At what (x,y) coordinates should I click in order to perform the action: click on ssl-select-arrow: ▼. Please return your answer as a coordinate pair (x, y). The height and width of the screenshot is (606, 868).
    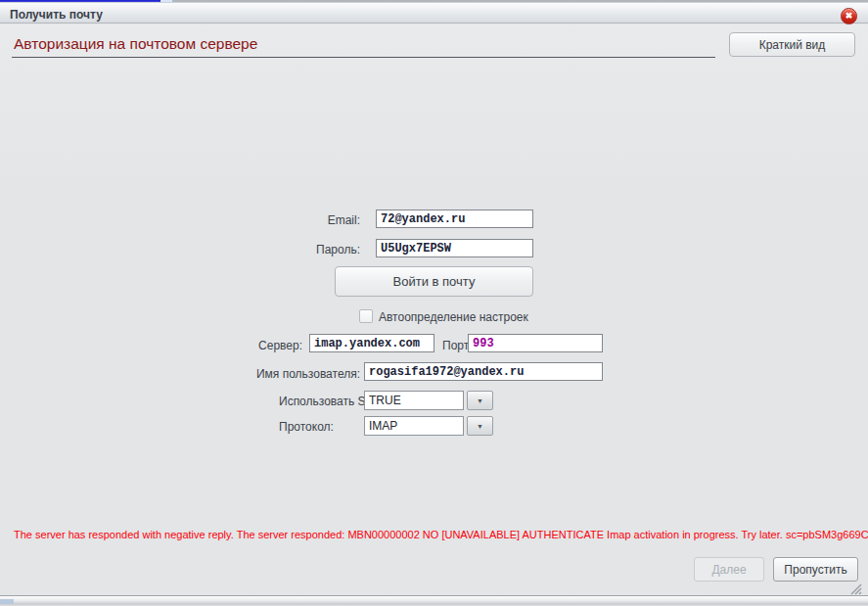
    Looking at the image, I should click on (480, 400).